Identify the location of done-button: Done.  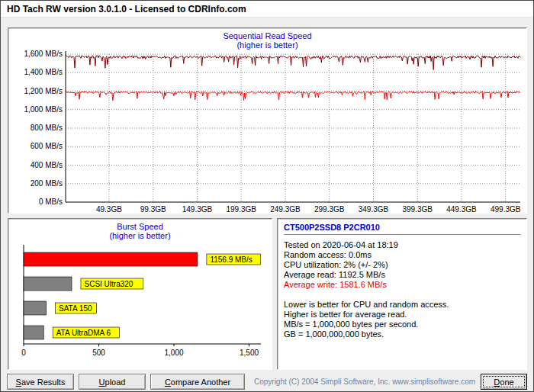
(503, 381).